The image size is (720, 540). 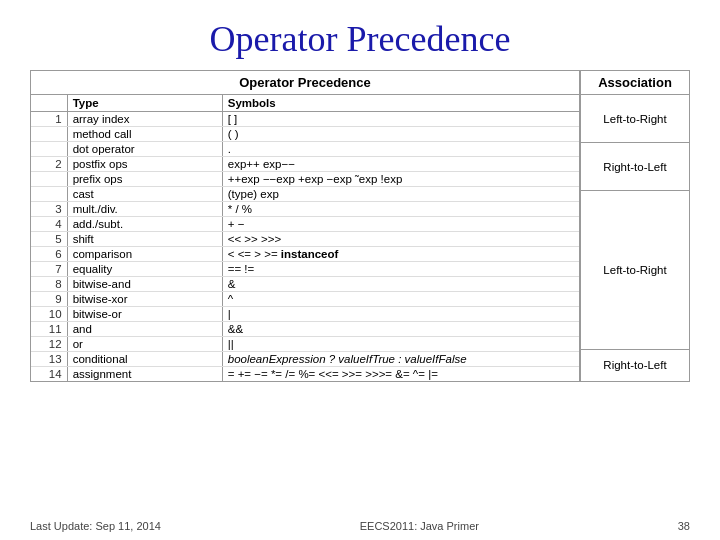 What do you see at coordinates (305, 83) in the screenshot?
I see `table-title: Operator Precedence` at bounding box center [305, 83].